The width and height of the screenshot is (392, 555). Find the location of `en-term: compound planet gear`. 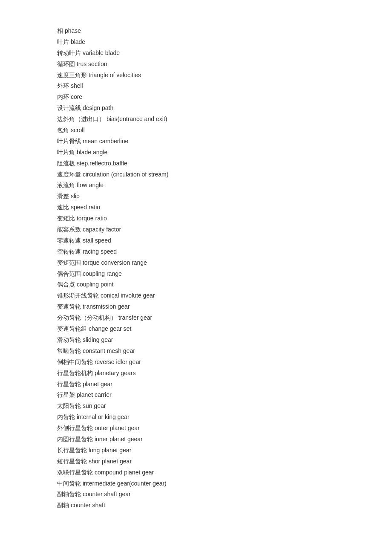

en-term: compound planet gear is located at coordinates (124, 472).